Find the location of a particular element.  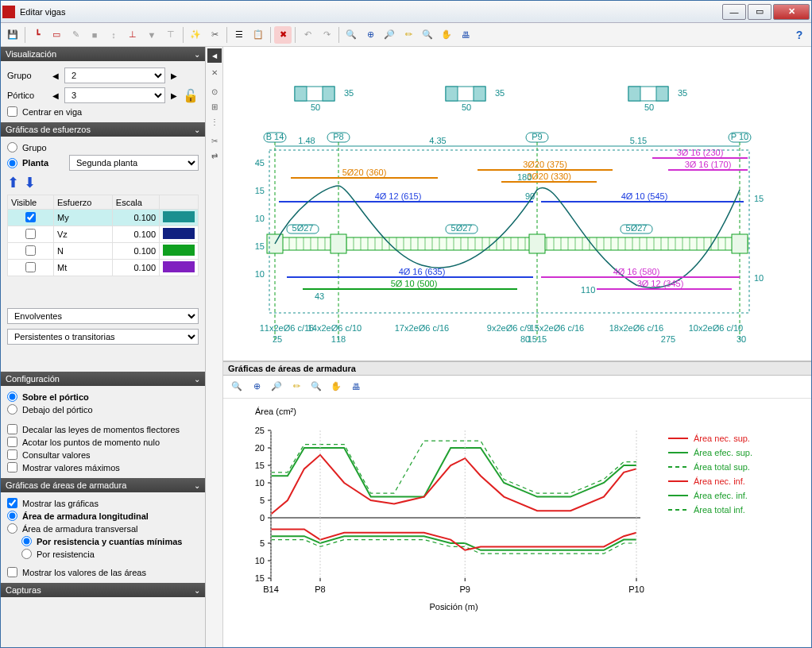

table-row: Mt 0.100 is located at coordinates (103, 268).